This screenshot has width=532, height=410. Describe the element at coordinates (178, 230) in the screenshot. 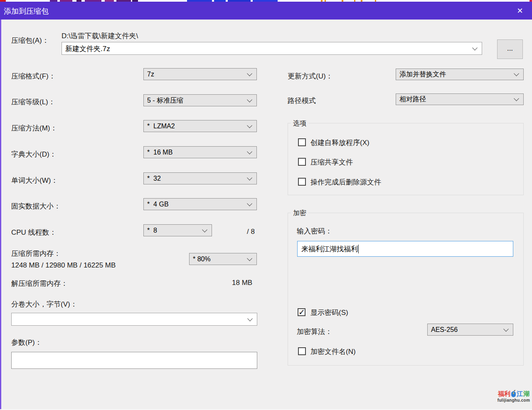

I see `cpu-threads-dropdown: * 8` at that location.